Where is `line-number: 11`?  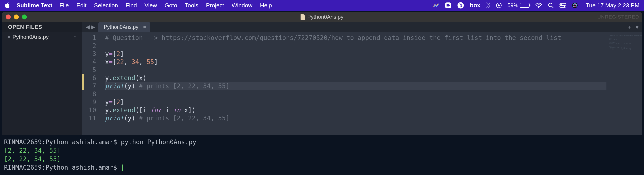
line-number: 11 is located at coordinates (91, 118).